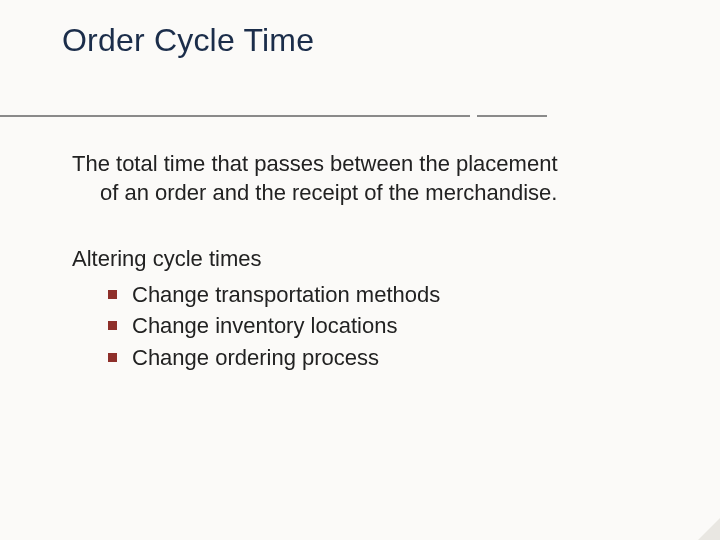  Describe the element at coordinates (367, 295) in the screenshot. I see `list-item: Change transportation methods` at that location.